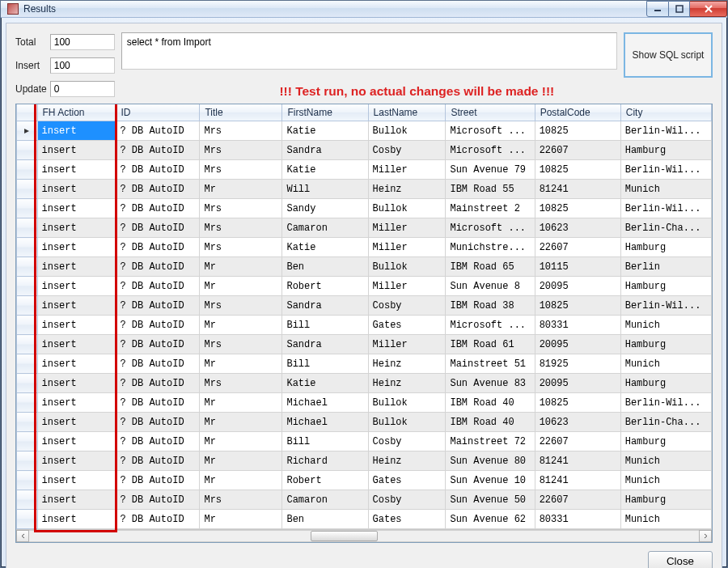  What do you see at coordinates (364, 10) in the screenshot?
I see `titlebar: Results` at bounding box center [364, 10].